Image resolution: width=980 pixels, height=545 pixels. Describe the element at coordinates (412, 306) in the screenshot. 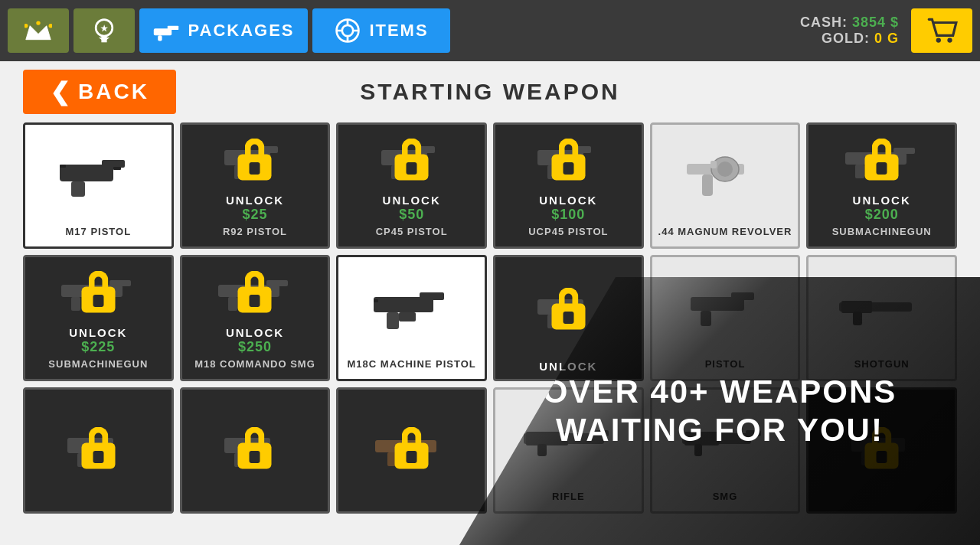

I see `machine-pistol-image` at that location.